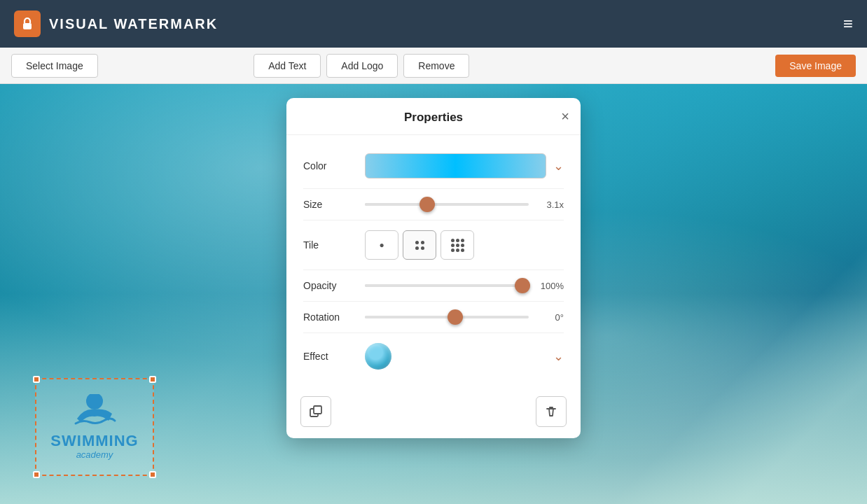 This screenshot has width=867, height=504. What do you see at coordinates (434, 116) in the screenshot?
I see `panel-header: Properties ×` at bounding box center [434, 116].